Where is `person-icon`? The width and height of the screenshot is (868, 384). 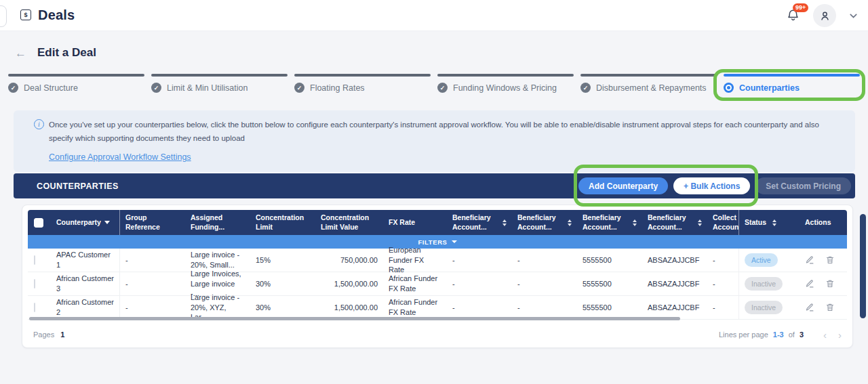
person-icon is located at coordinates (825, 16).